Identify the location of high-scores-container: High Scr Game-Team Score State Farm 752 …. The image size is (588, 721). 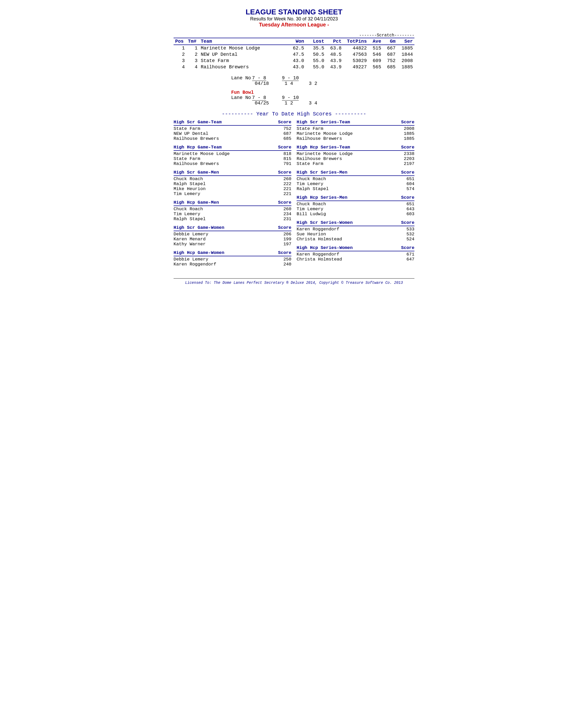
(294, 195).